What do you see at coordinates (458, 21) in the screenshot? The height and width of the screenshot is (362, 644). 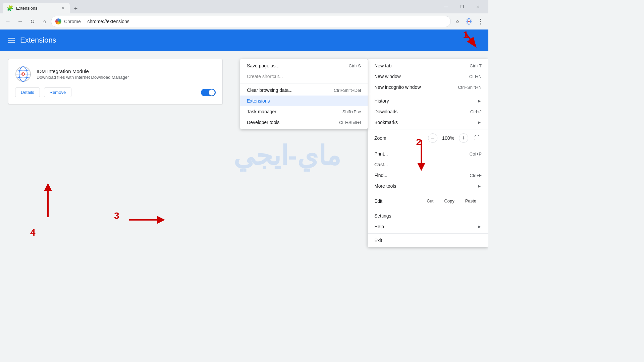 I see `bookmark-button: ☆` at bounding box center [458, 21].